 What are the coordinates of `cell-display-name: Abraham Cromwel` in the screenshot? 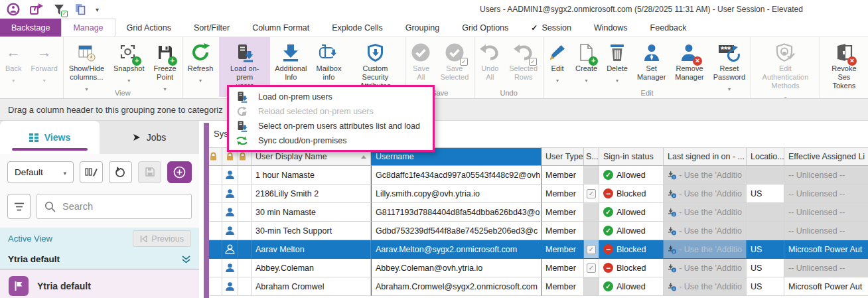 It's located at (311, 287).